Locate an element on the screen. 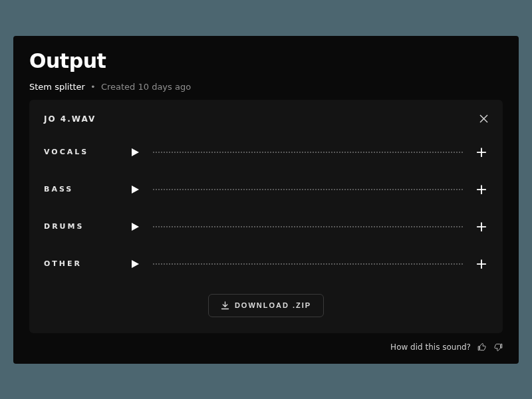 The height and width of the screenshot is (399, 532). close-button is located at coordinates (484, 119).